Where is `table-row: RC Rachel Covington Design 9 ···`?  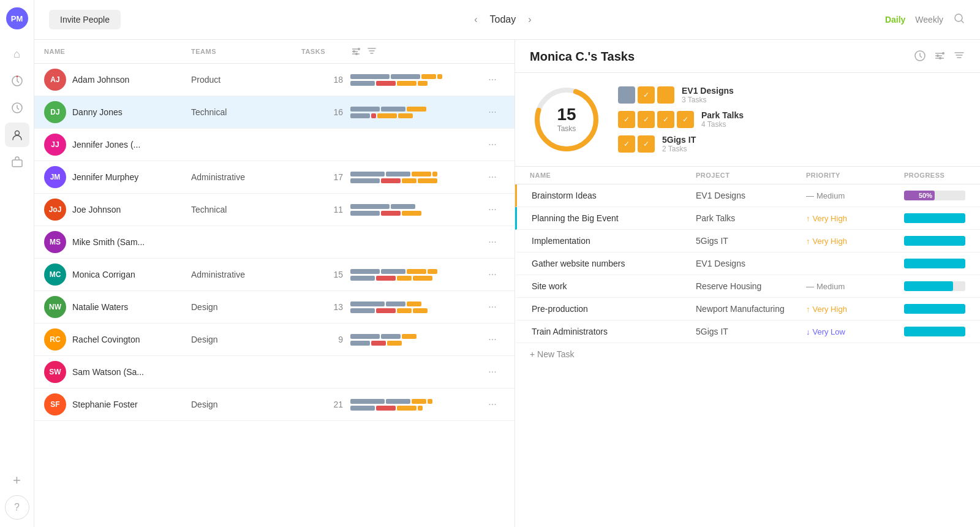 table-row: RC Rachel Covington Design 9 ··· is located at coordinates (274, 339).